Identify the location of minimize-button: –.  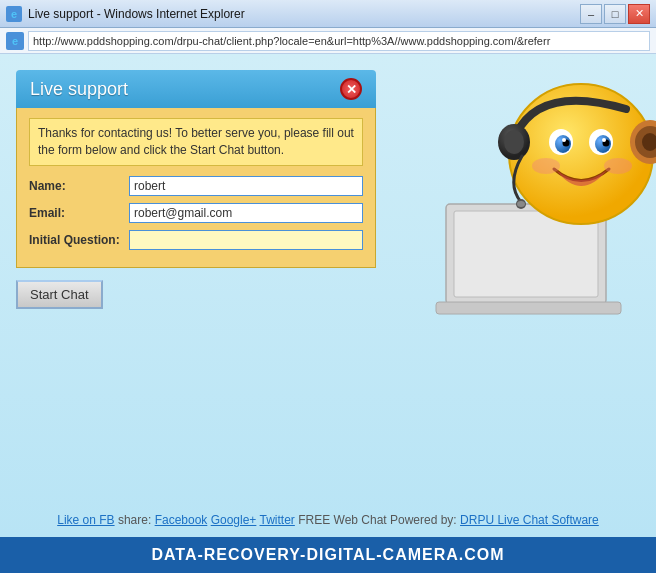
(591, 14).